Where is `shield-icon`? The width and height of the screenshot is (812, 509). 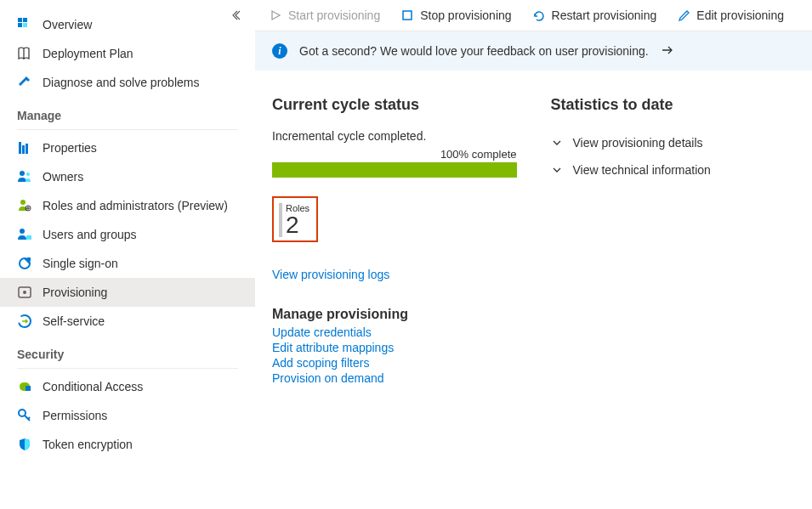
shield-icon is located at coordinates (25, 444).